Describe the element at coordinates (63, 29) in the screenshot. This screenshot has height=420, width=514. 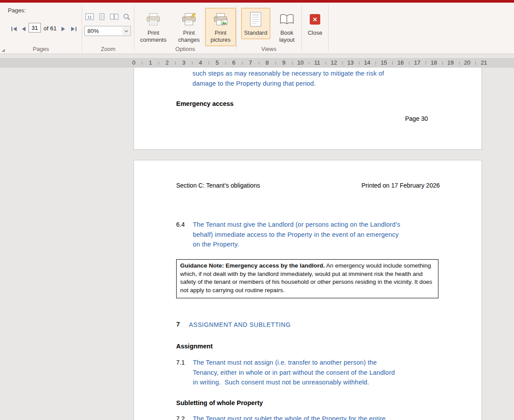
I see `next-page-button` at that location.